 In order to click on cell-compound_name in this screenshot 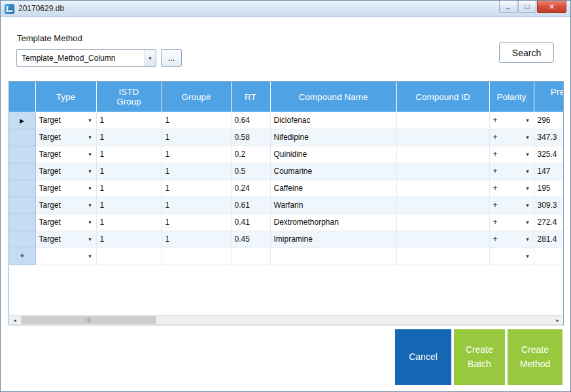, I will do `click(334, 256)`.